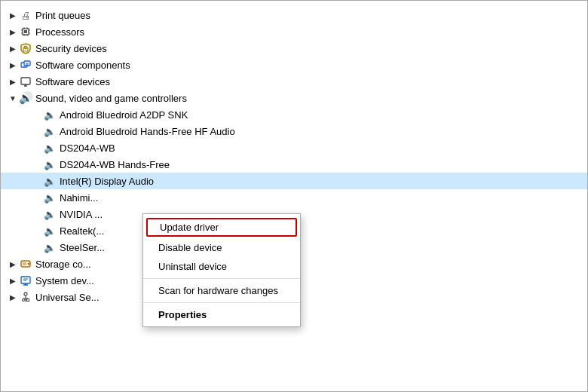 The image size is (588, 392). Describe the element at coordinates (26, 81) in the screenshot. I see `software-devices-icon` at that location.